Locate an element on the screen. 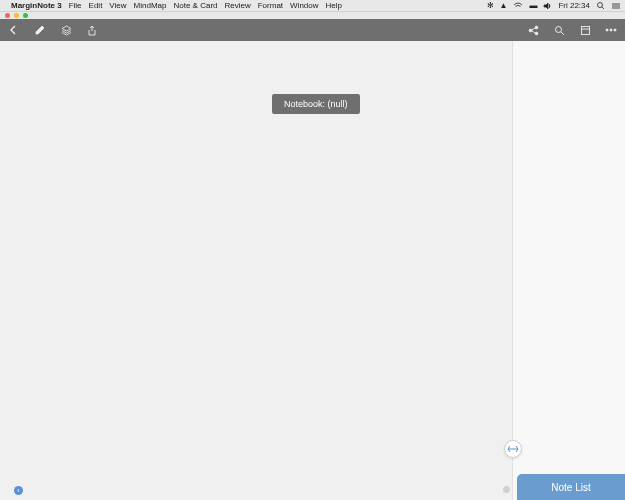 The image size is (625, 500). bluetooth-icon: ▲ is located at coordinates (504, 6).